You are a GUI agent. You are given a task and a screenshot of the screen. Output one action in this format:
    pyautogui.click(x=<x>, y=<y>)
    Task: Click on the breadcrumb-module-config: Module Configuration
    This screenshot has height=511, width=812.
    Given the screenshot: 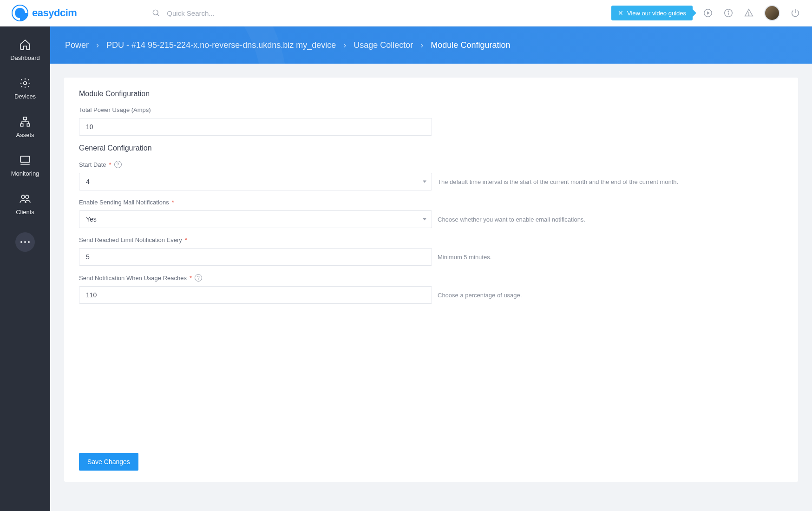 What is the action you would take?
    pyautogui.click(x=470, y=46)
    